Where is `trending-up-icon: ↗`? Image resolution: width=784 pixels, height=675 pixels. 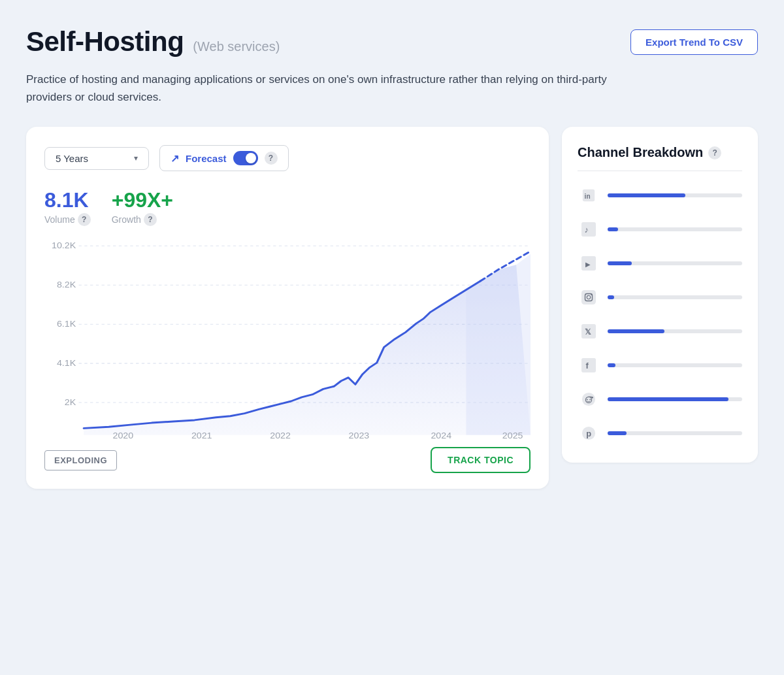
trending-up-icon: ↗ is located at coordinates (175, 158).